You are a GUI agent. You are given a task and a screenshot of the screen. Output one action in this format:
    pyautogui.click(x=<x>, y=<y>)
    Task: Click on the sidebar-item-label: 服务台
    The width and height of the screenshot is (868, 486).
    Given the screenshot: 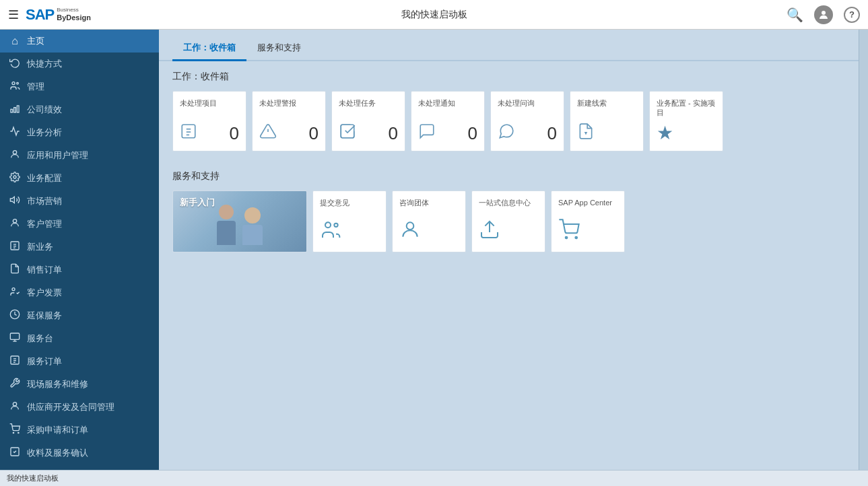 What is the action you would take?
    pyautogui.click(x=40, y=339)
    